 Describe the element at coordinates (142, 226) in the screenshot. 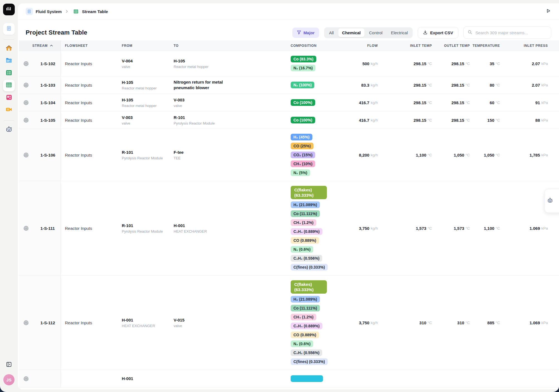

I see `from-node-name: R-101` at that location.